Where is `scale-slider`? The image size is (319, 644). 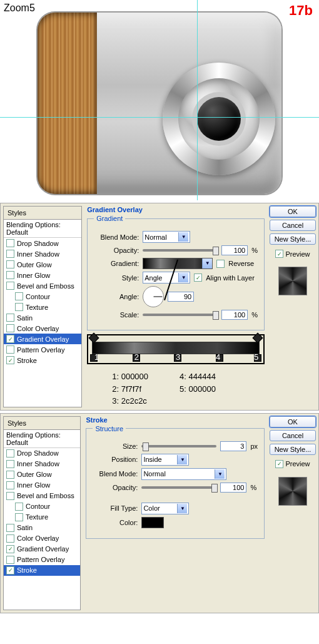
scale-slider is located at coordinates (180, 315).